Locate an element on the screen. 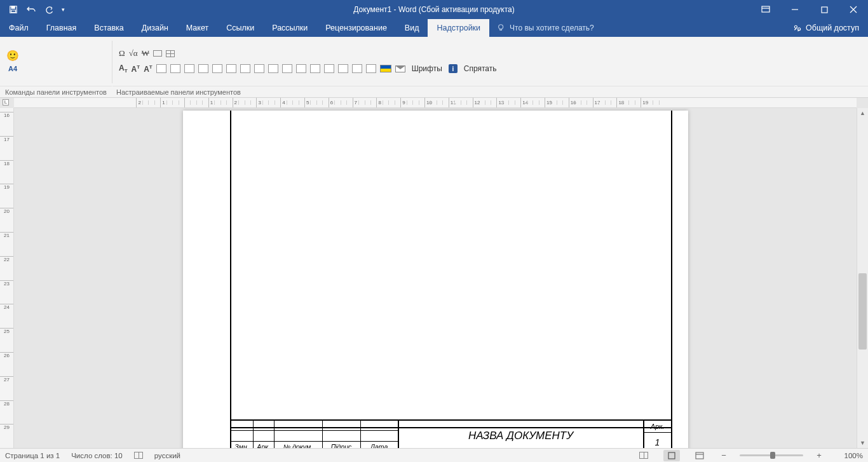 The width and height of the screenshot is (868, 462). col-ark: Арк. is located at coordinates (264, 445).